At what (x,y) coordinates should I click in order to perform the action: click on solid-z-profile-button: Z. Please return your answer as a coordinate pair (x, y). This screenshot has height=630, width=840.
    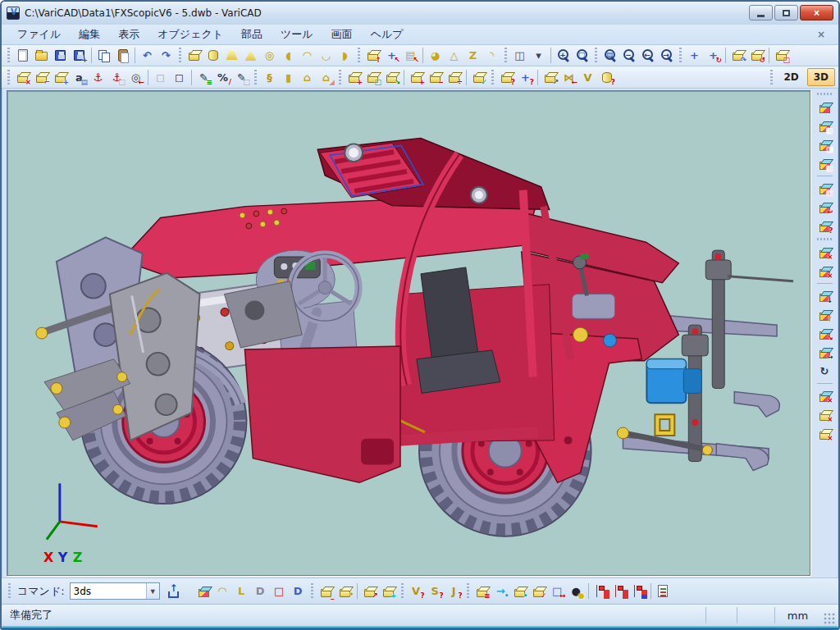
    Looking at the image, I should click on (472, 56).